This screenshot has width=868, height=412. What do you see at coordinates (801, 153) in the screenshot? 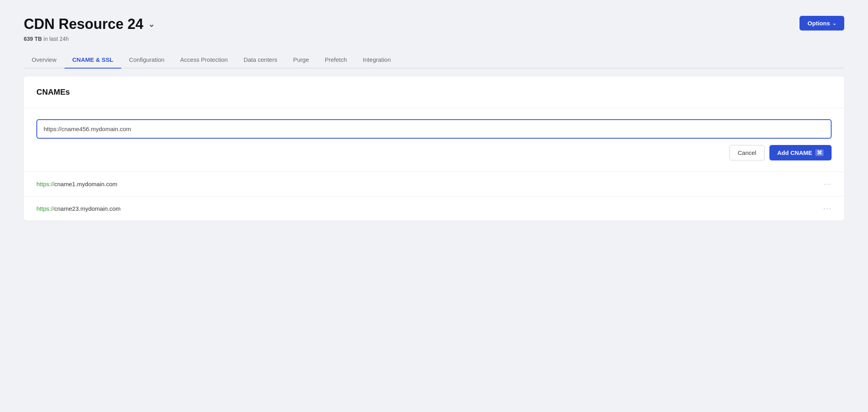
I see `add-cname-button: Add CNAME ⌘` at bounding box center [801, 153].